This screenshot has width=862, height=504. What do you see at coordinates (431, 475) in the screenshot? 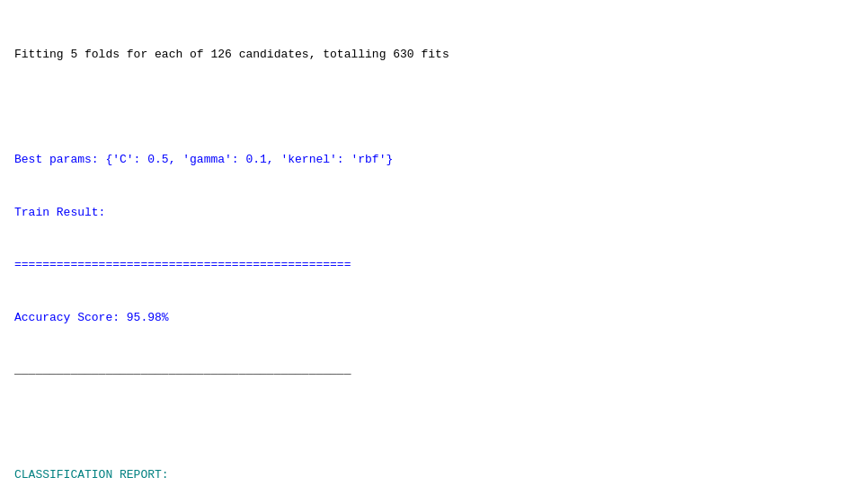
I see `train-classification-header: CLASSIFICATION REPORT:` at bounding box center [431, 475].